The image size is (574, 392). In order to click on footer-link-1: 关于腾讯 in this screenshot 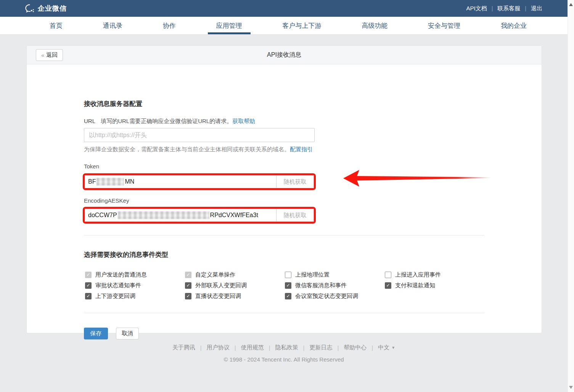, I will do `click(184, 347)`.